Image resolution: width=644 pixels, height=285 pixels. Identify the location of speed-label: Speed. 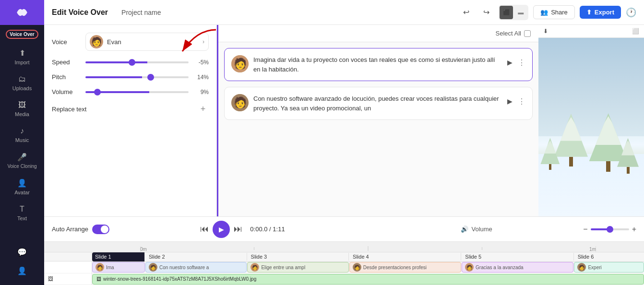
(66, 62).